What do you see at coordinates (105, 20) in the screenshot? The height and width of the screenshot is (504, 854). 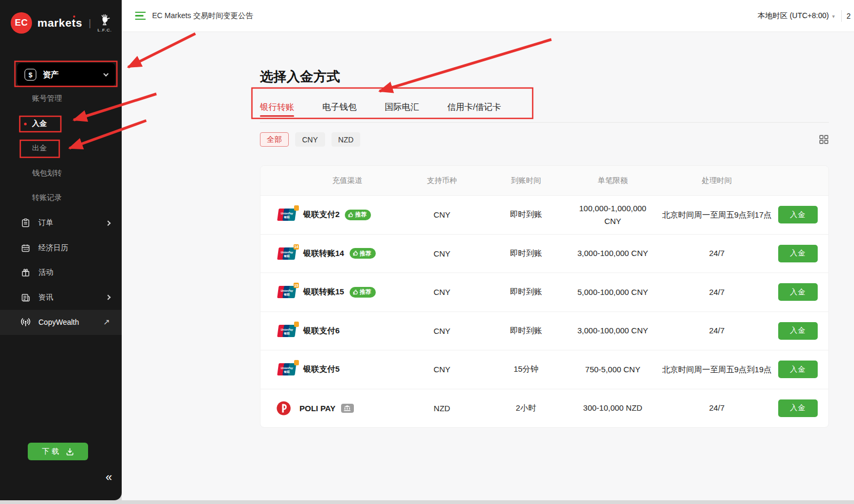 I see `liver-bird-icon` at bounding box center [105, 20].